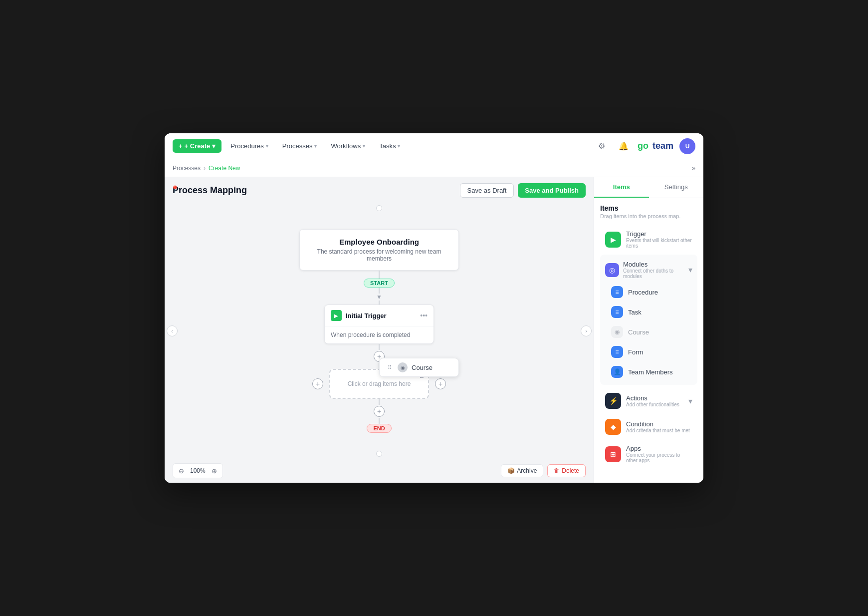 This screenshot has height=616, width=868. What do you see at coordinates (571, 471) in the screenshot?
I see `delete-label: Delete` at bounding box center [571, 471].